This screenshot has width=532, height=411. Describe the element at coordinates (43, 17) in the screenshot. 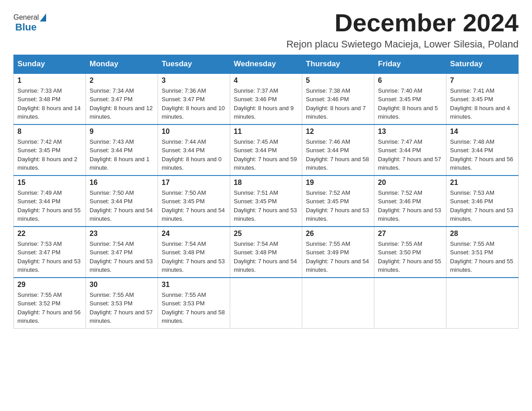

I see `logo-triangle-icon` at that location.